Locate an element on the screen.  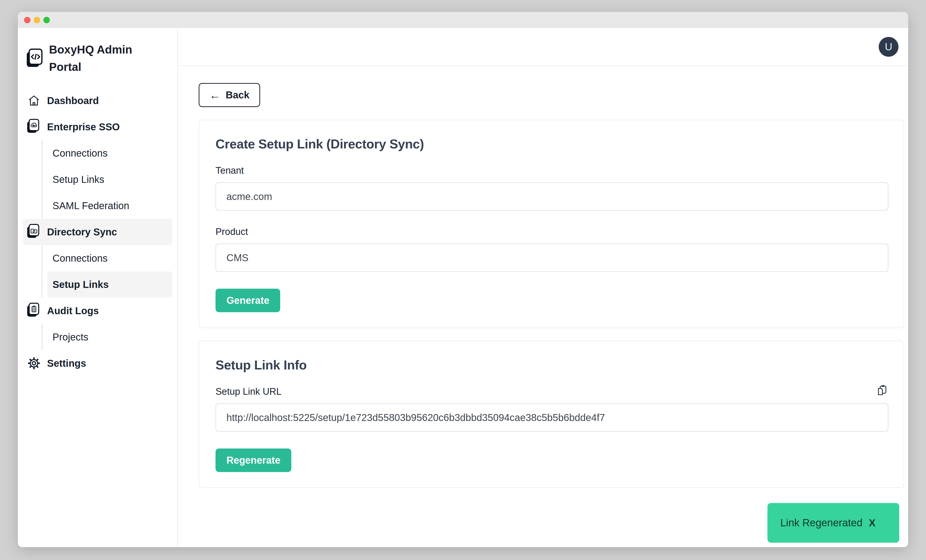
directory-sync-folder-icon is located at coordinates (34, 232).